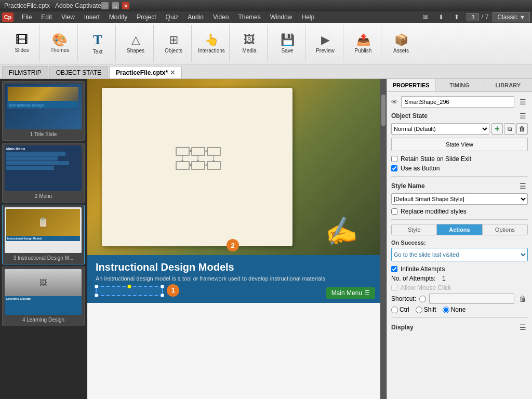  I want to click on infinite-attempts-checkbox, so click(394, 269).